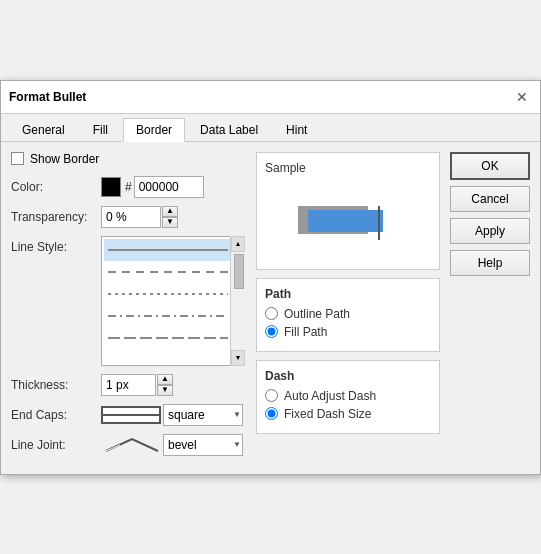  I want to click on fill-path-label: Fill Path, so click(306, 332).